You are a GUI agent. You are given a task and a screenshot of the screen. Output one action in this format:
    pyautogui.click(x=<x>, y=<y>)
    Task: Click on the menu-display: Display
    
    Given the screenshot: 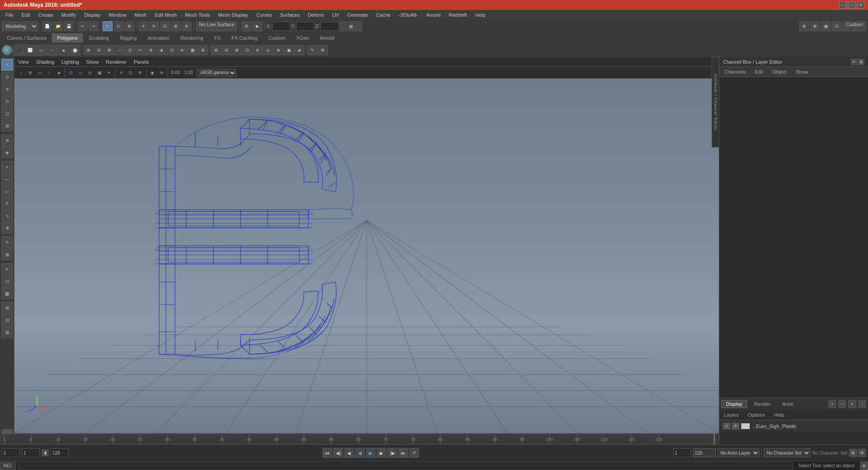 What is the action you would take?
    pyautogui.click(x=92, y=15)
    